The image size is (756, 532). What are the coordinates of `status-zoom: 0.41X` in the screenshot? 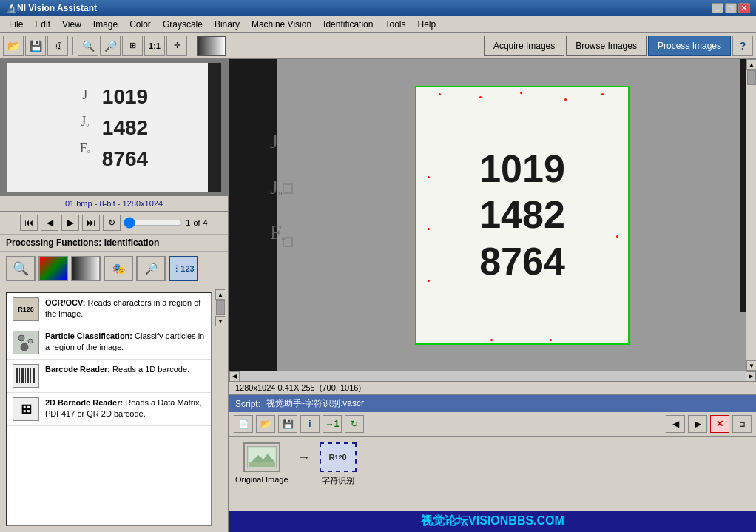 It's located at (288, 388).